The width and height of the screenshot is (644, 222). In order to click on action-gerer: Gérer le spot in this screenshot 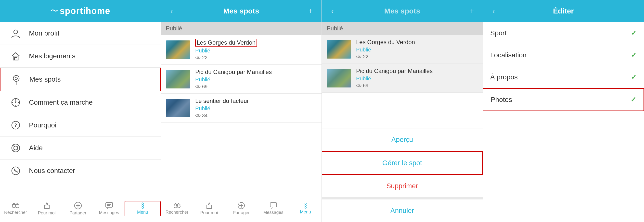, I will do `click(402, 163)`.